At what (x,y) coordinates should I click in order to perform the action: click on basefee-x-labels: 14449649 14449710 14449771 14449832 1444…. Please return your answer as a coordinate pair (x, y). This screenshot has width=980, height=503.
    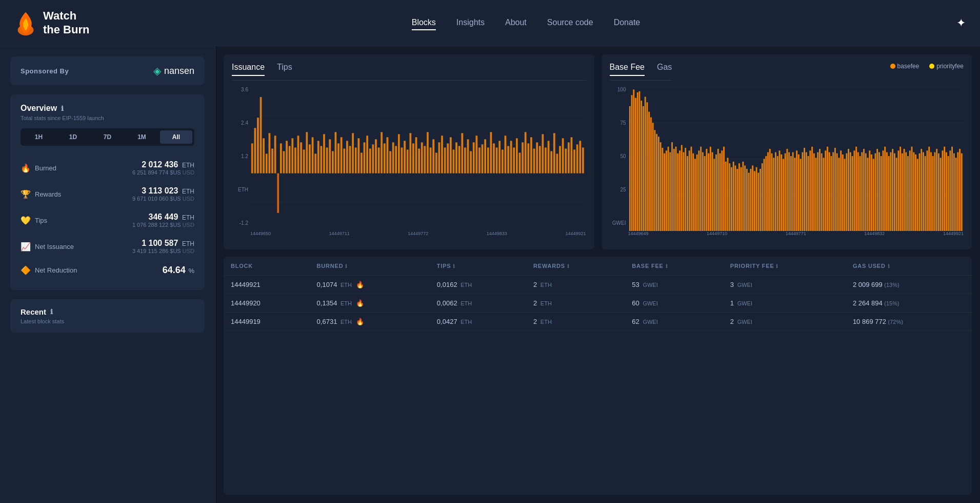
    Looking at the image, I should click on (796, 236).